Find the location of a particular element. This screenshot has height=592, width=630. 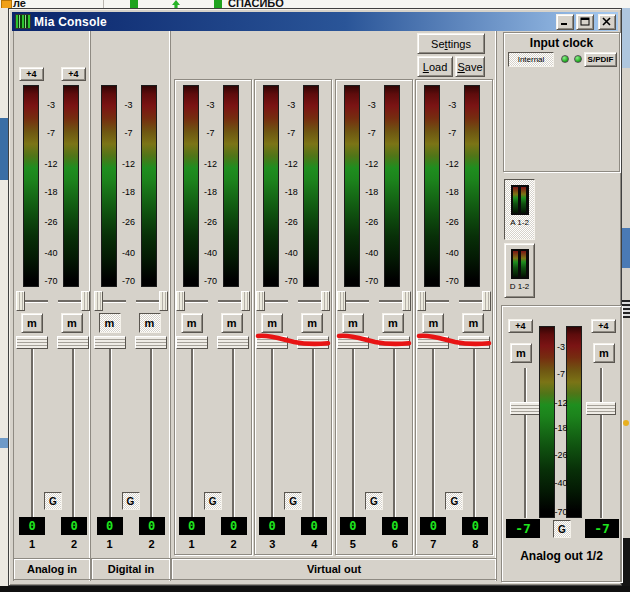

monitor-a12-button: A 1-2 is located at coordinates (520, 210).